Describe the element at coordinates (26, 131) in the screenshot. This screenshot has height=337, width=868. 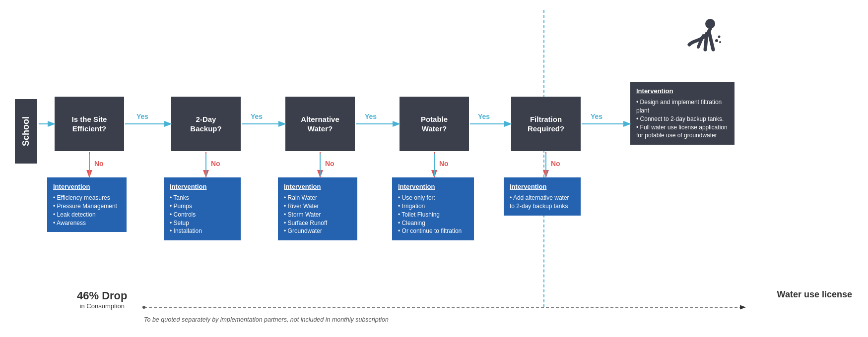
I see `school-label: School` at that location.